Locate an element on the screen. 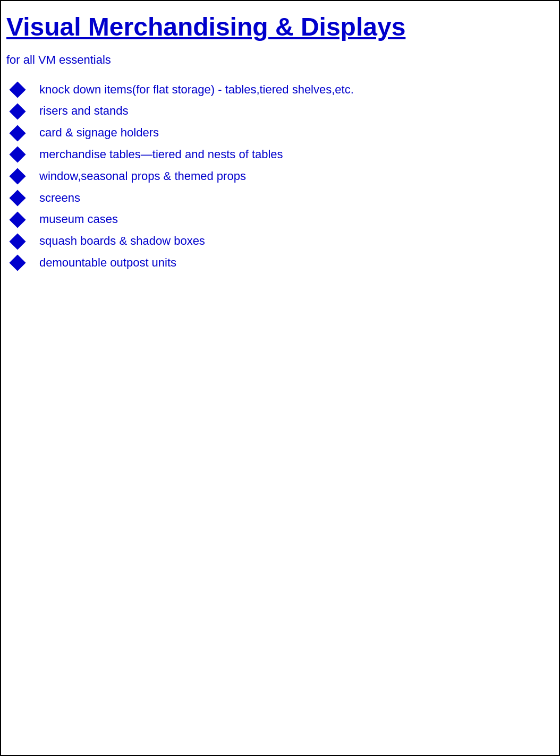 This screenshot has width=560, height=756. list-item: knock down items(for flat storage) - tab… is located at coordinates (280, 90).